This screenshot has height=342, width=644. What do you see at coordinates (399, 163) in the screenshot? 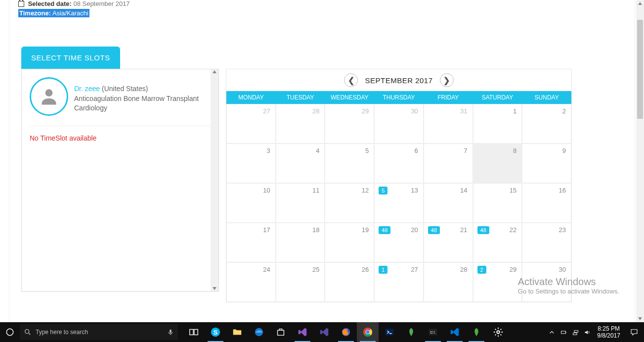
I see `calendar-day: 6` at bounding box center [399, 163].